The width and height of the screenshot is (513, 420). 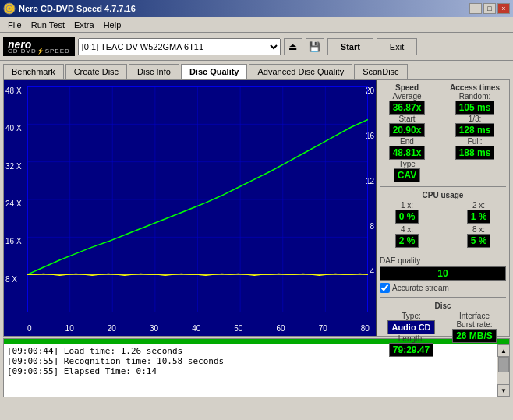 I want to click on cpu-1x-col: 1 x: 0 %, so click(x=407, y=212).